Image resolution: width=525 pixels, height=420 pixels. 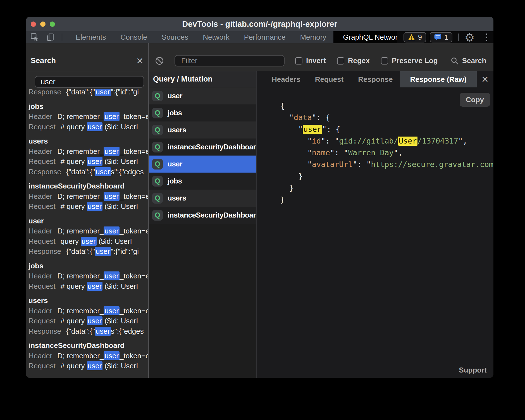 I want to click on devtools-tab-sources: Sources, so click(x=175, y=37).